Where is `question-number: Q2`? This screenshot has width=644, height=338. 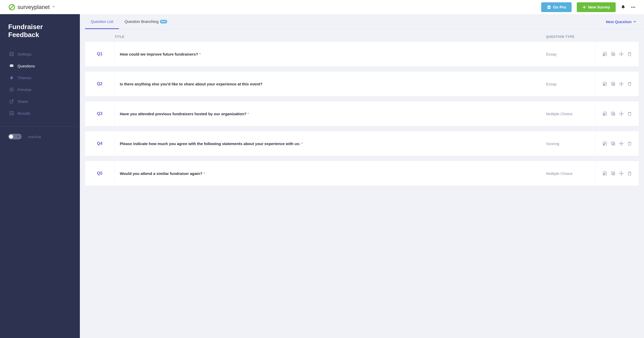
question-number: Q2 is located at coordinates (100, 84).